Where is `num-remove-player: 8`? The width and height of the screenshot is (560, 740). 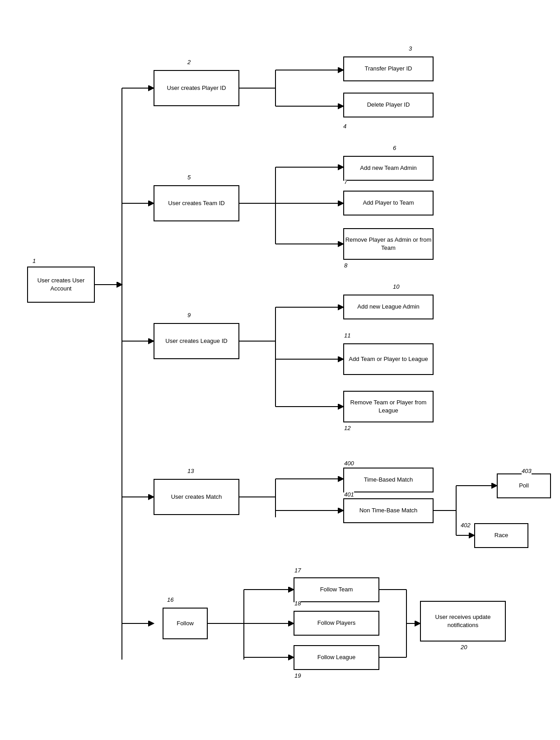 num-remove-player: 8 is located at coordinates (346, 266).